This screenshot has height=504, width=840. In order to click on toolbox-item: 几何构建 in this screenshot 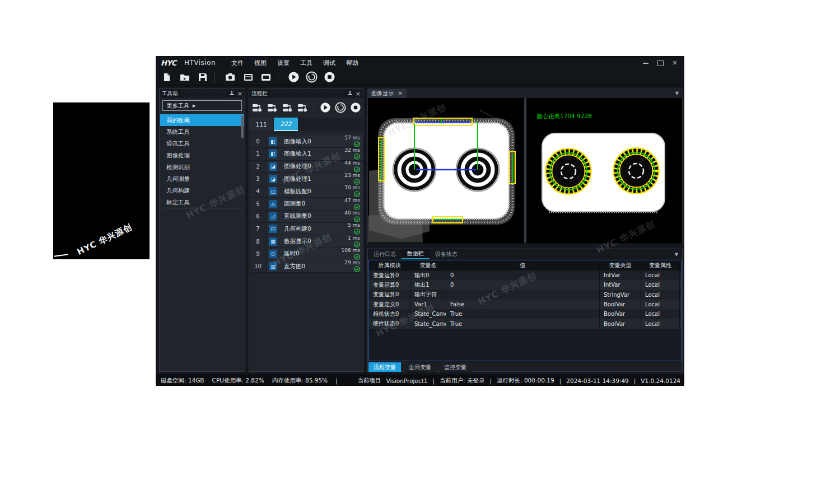, I will do `click(202, 190)`.